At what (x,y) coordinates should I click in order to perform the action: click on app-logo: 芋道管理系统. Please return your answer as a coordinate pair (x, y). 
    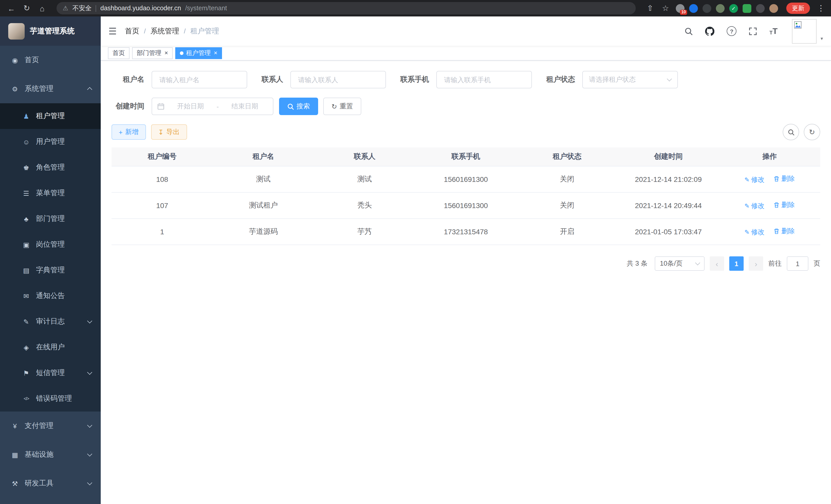
    Looking at the image, I should click on (51, 31).